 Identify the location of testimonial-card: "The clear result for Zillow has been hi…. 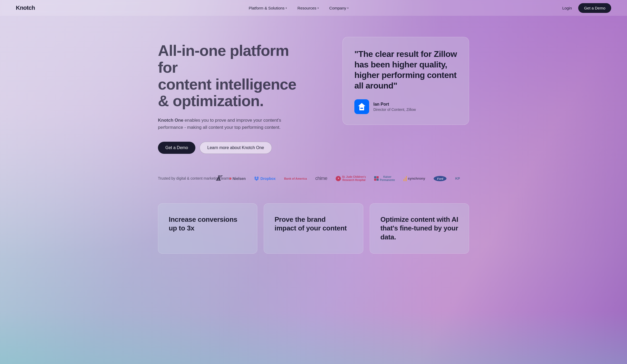
(406, 81).